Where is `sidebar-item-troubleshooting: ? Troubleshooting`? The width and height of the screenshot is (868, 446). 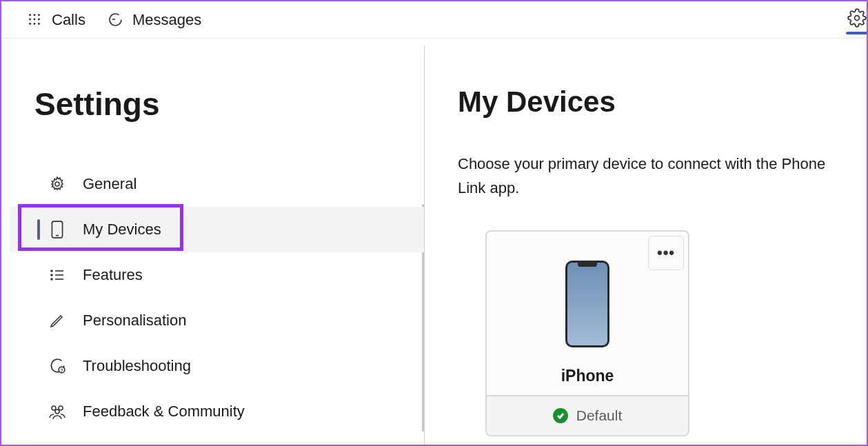 sidebar-item-troubleshooting: ? Troubleshooting is located at coordinates (216, 366).